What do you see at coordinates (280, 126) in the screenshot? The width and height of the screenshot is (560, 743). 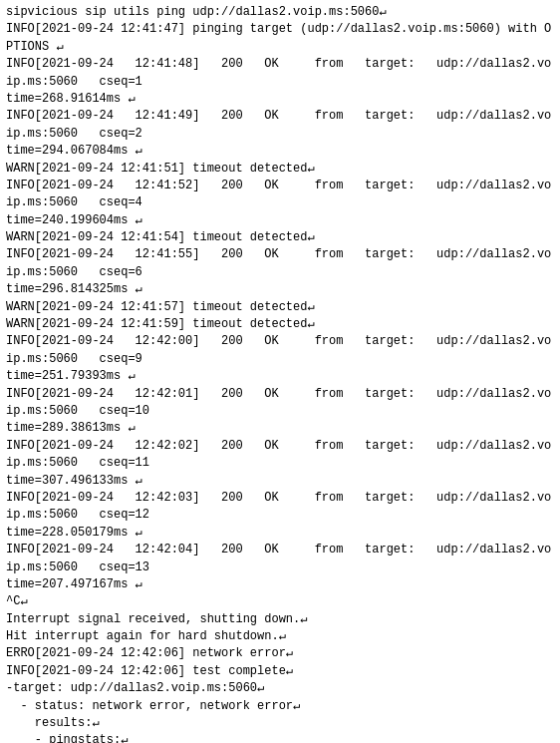 I see `terminal-line: INFO[2021-09-24 12:41:49] 200 OK from ta…` at bounding box center [280, 126].